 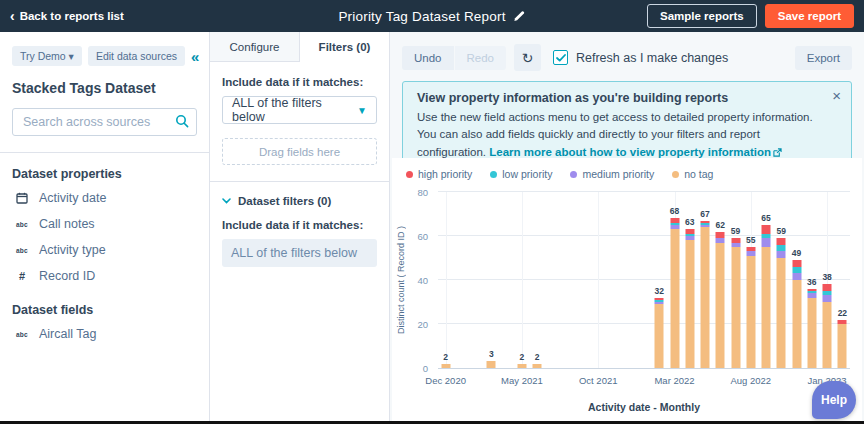 I want to click on refresh-checkbox, so click(x=560, y=58).